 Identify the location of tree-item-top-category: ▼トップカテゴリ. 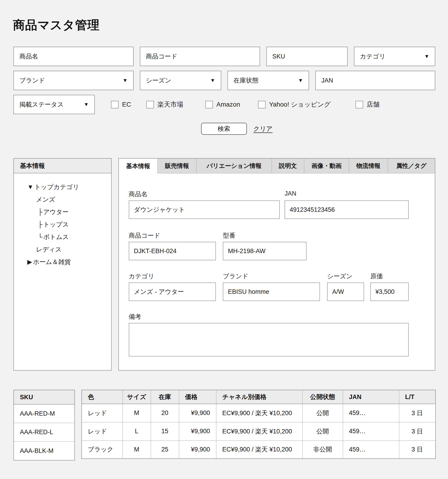
(63, 187).